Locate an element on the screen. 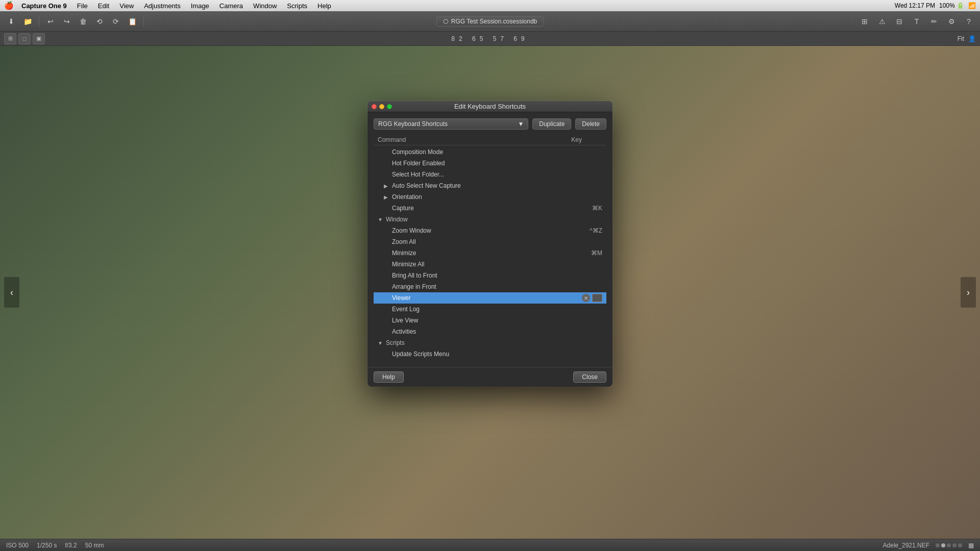 This screenshot has width=980, height=551. shutter-display: 1/250 s is located at coordinates (47, 545).